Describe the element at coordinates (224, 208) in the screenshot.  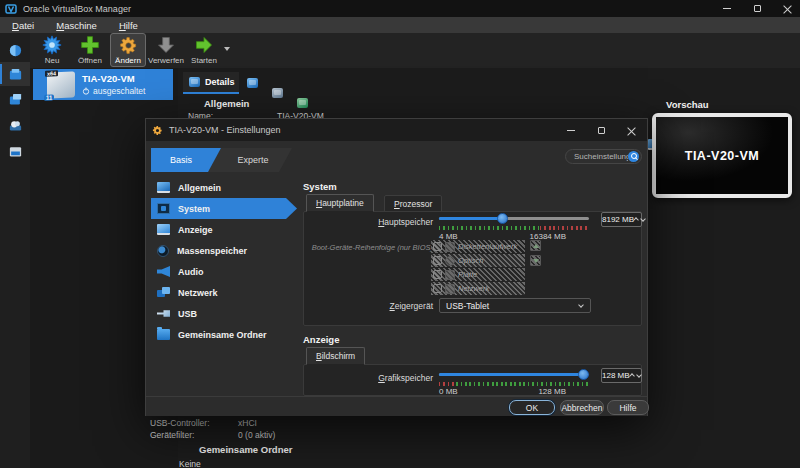
I see `settings-nav-system: System` at that location.